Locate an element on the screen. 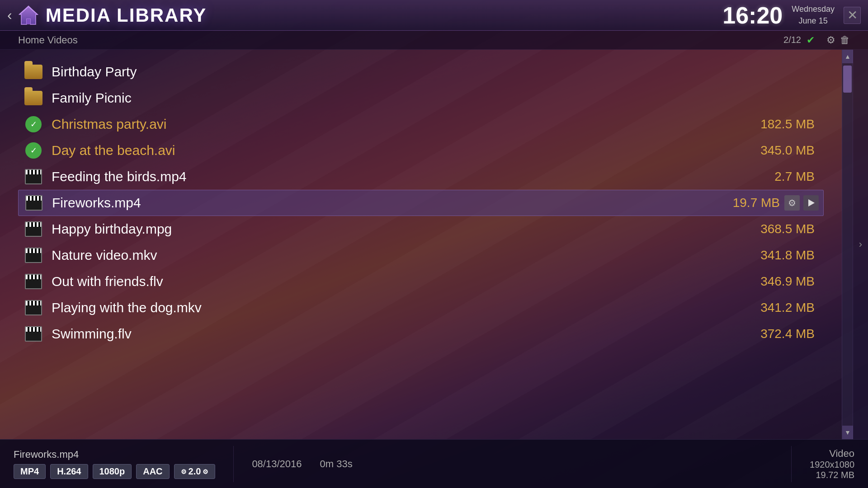 This screenshot has height=488, width=868. item-count: 2/12 is located at coordinates (792, 40).